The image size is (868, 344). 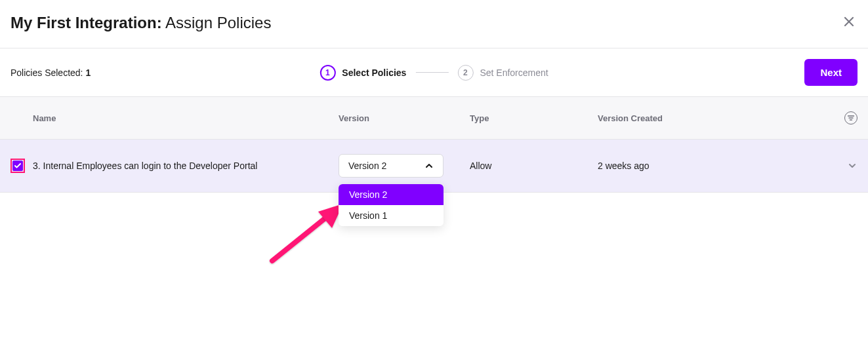 I want to click on col-created-header: Version Created, so click(x=714, y=118).